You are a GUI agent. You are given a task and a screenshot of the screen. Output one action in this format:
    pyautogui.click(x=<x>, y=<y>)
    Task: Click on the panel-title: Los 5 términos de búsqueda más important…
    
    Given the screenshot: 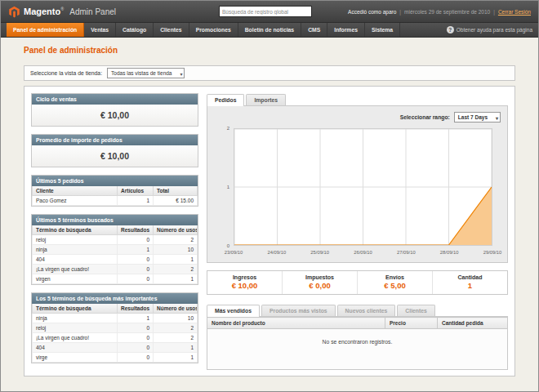 What is the action you would take?
    pyautogui.click(x=114, y=299)
    